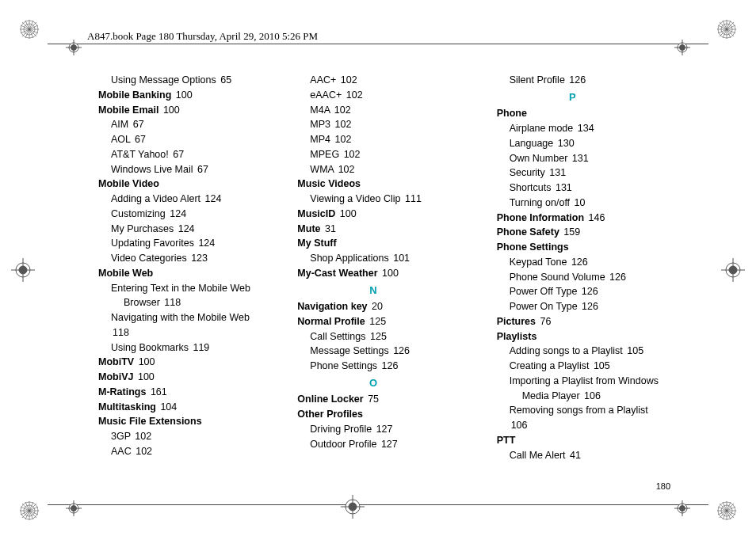  I want to click on index-entry: Phone Information 146, so click(572, 219).